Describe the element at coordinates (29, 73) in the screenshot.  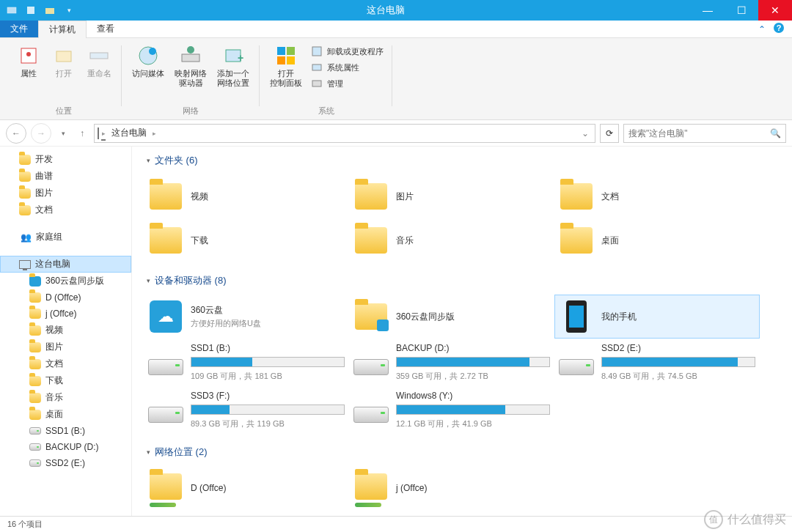
I see `properties-button: 属性` at that location.